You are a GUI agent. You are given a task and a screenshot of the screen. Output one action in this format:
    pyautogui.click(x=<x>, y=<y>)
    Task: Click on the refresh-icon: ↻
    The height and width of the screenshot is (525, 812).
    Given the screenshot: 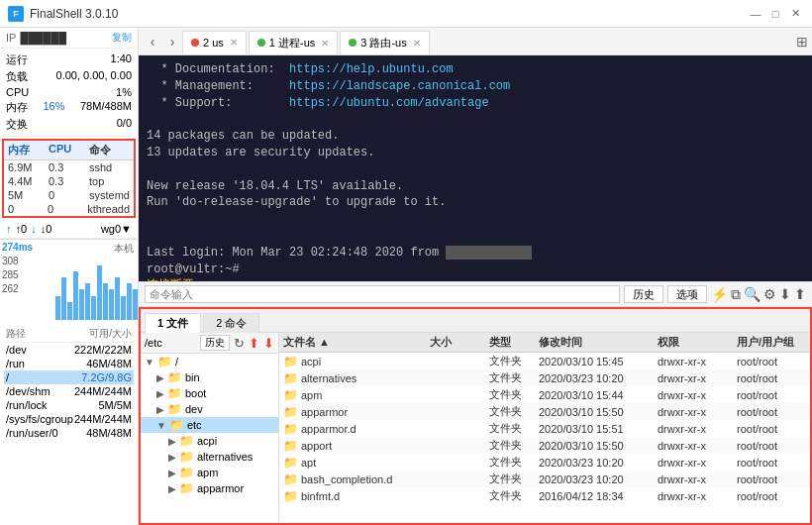 What is the action you would take?
    pyautogui.click(x=240, y=343)
    